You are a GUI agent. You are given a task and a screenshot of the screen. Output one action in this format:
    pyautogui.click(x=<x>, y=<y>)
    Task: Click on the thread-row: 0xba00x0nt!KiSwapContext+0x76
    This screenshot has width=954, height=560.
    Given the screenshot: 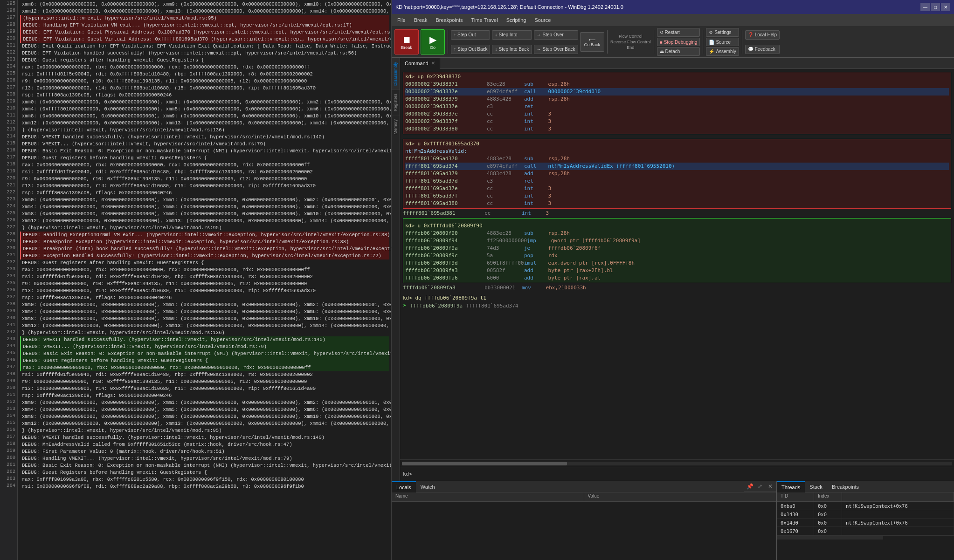 What is the action you would take?
    pyautogui.click(x=865, y=506)
    